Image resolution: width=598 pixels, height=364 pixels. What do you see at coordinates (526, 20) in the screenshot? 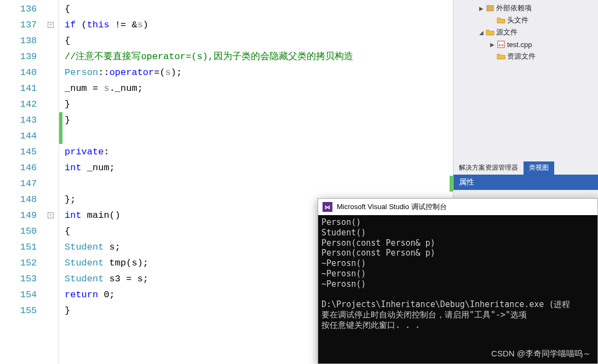
I see `tree-item: 头文件` at bounding box center [526, 20].